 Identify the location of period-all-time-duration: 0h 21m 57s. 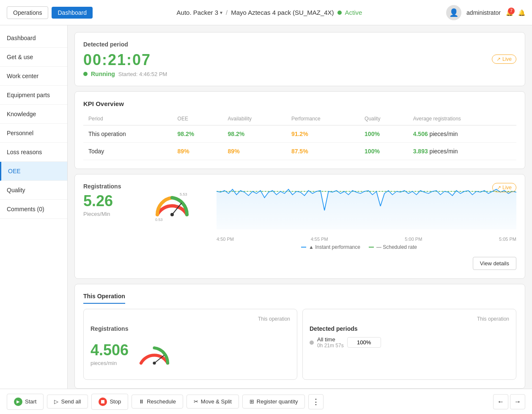
(331, 346).